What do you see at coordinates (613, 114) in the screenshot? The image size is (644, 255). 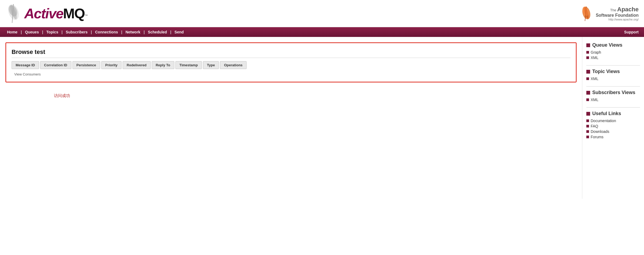 I see `sidebar-useful-links-title: Useful Links` at bounding box center [613, 114].